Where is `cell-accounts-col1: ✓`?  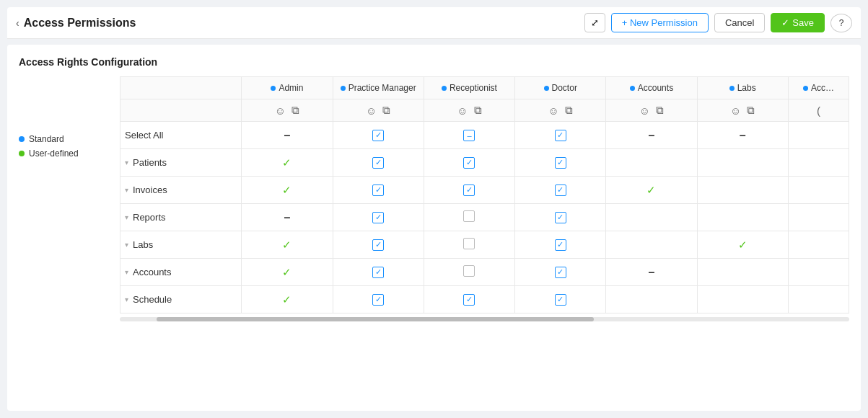 cell-accounts-col1: ✓ is located at coordinates (378, 272).